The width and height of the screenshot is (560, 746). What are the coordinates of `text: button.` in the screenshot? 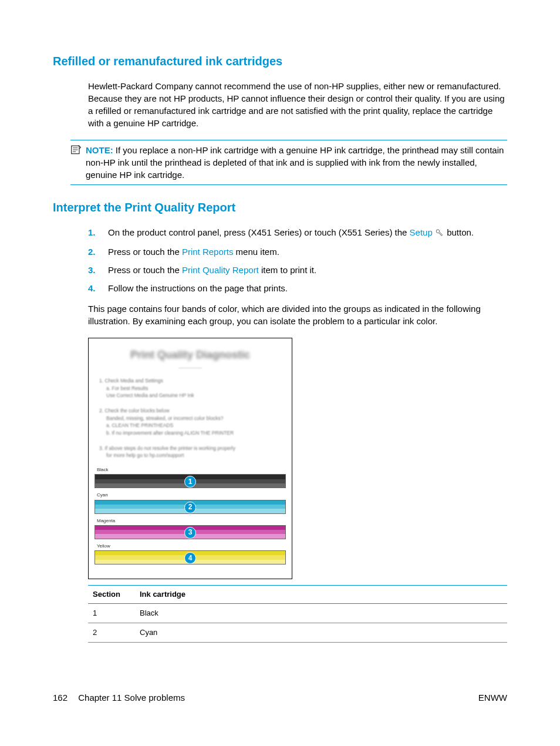 It's located at (459, 233).